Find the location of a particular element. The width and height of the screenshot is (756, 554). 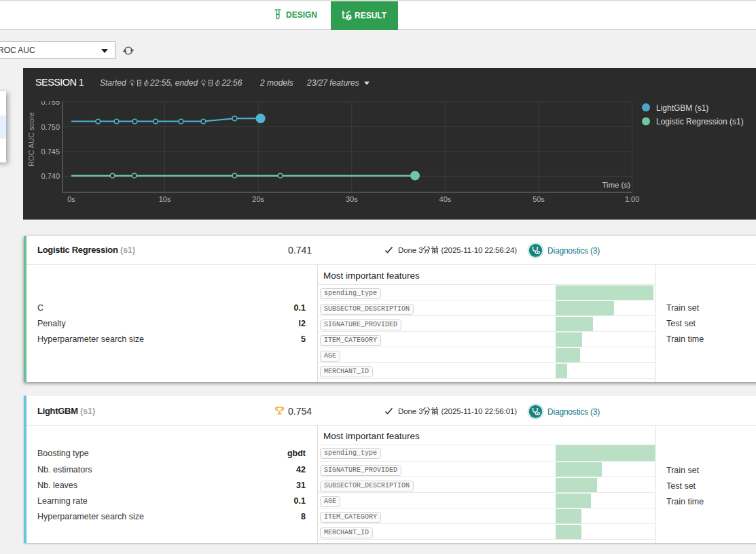

svg-text: Time (s) is located at coordinates (616, 185).